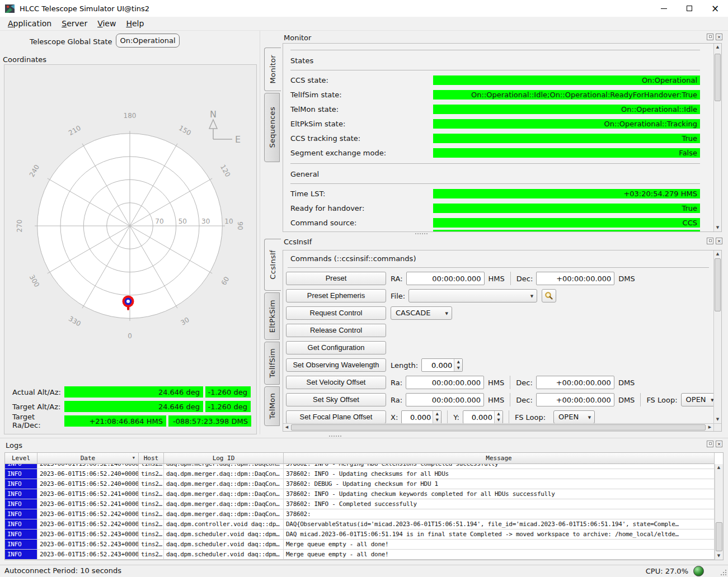 The width and height of the screenshot is (728, 577). I want to click on dock-tab-monitor: Monitor, so click(273, 69).